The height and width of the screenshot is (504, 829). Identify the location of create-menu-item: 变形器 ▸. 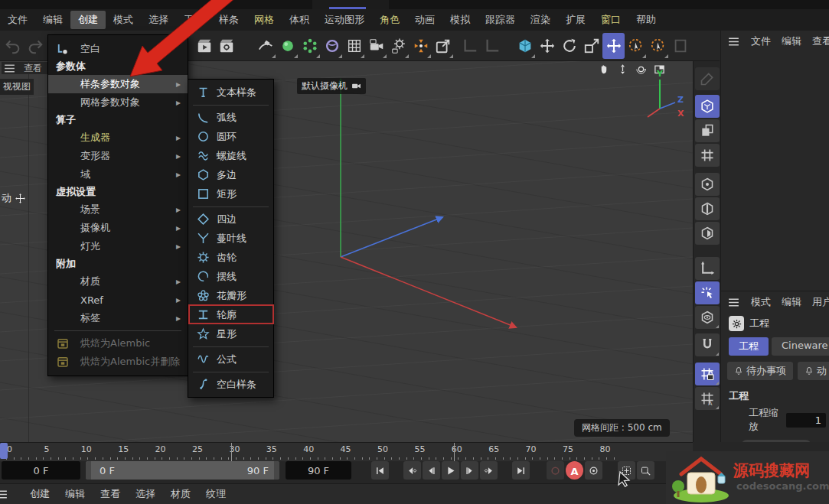
(118, 156).